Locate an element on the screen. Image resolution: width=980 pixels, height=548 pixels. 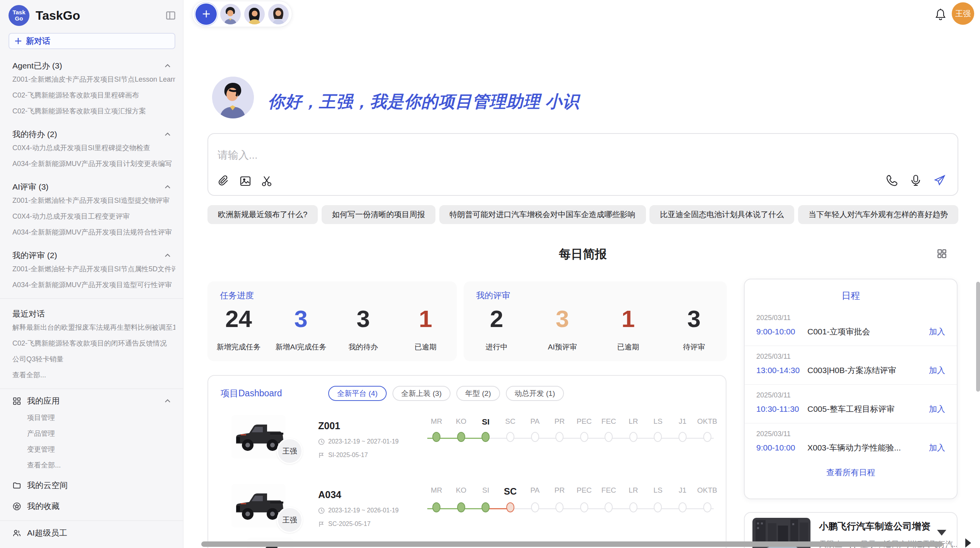
conversation-item: Z001-全新燃油轻卡产品开发项目SI节点属性5D文件评审 is located at coordinates (94, 269).